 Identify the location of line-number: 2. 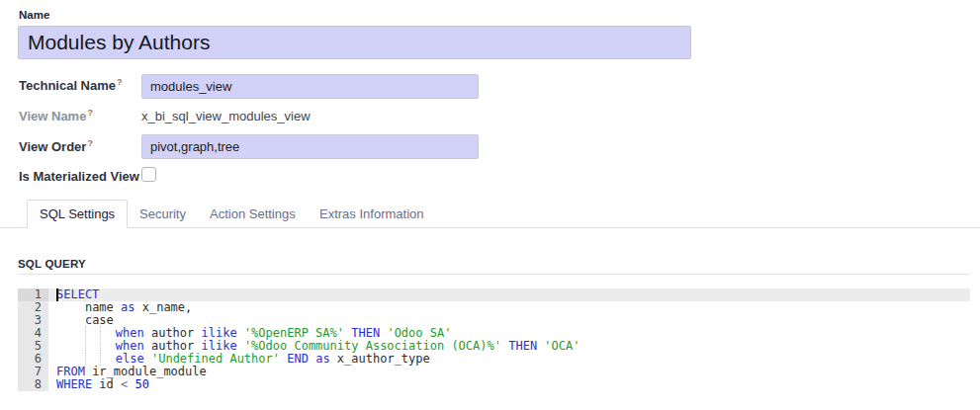
(34, 308).